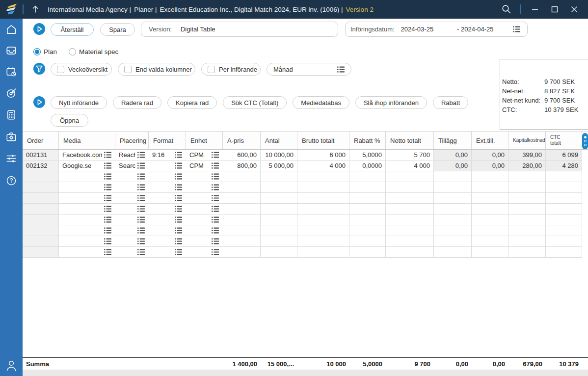 This screenshot has height=376, width=588. I want to click on filter-button, so click(39, 69).